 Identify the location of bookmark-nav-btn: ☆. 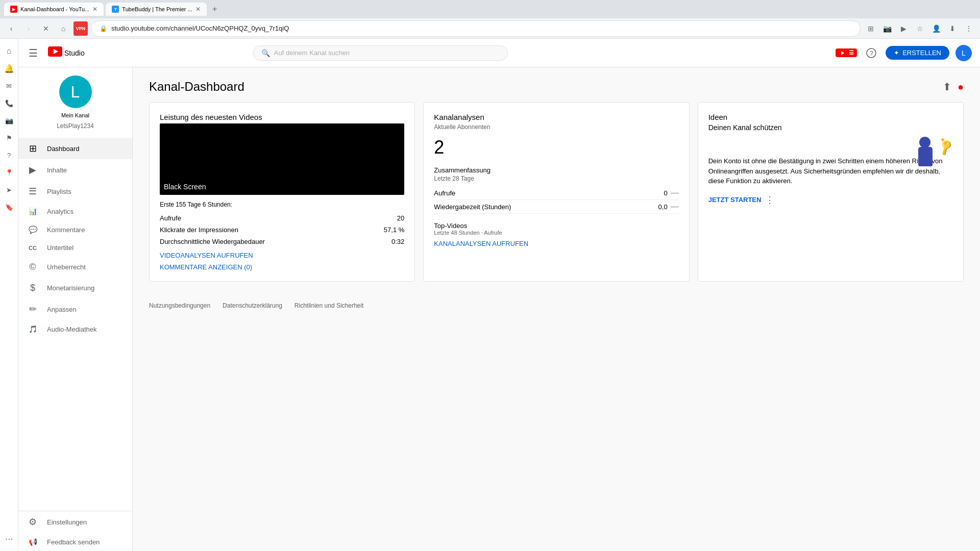
(920, 29).